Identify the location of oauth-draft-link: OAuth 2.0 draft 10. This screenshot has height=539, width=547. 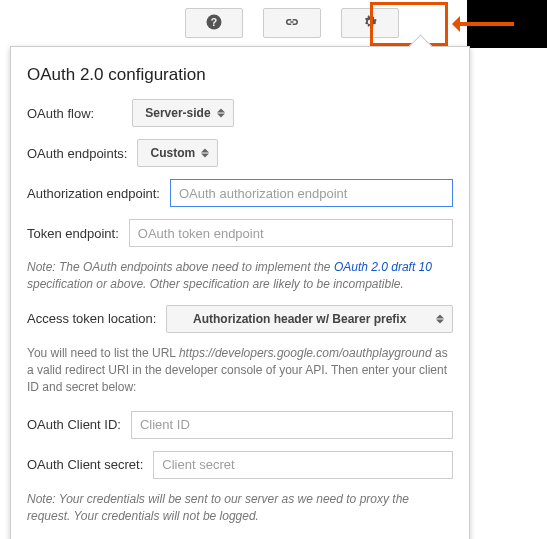
(383, 267).